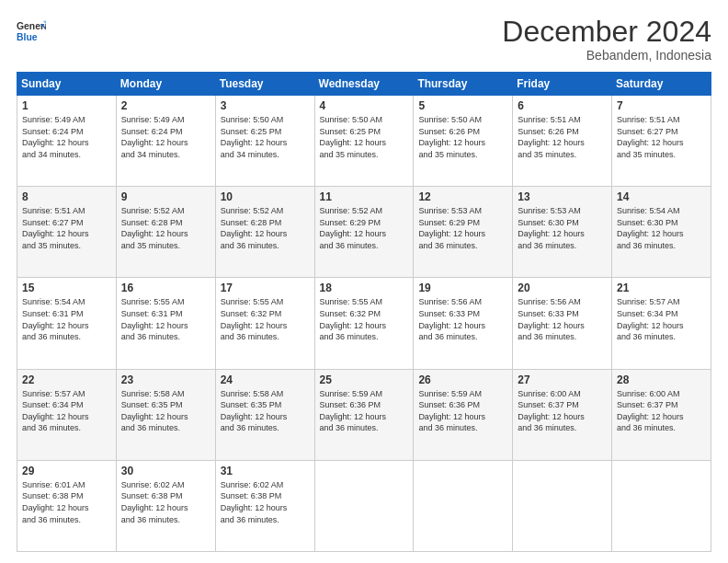 This screenshot has width=728, height=563. What do you see at coordinates (563, 380) in the screenshot?
I see `day-number: 27` at bounding box center [563, 380].